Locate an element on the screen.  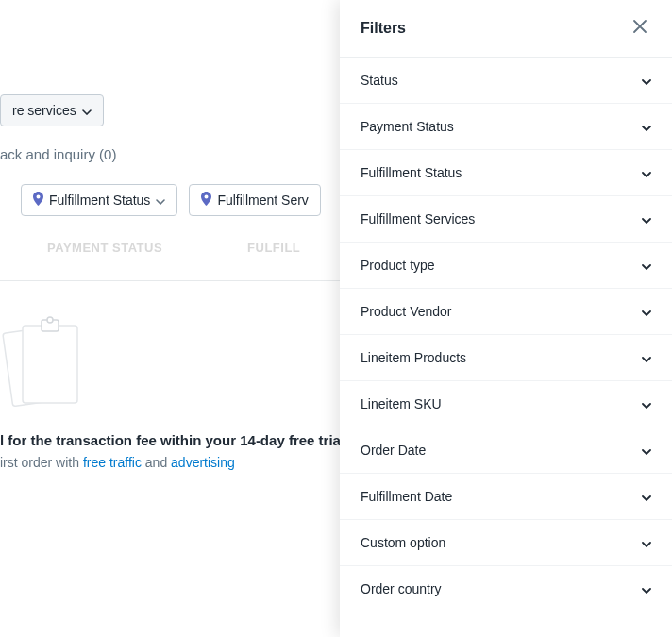
filter-row-product-type: Product type is located at coordinates (506, 266).